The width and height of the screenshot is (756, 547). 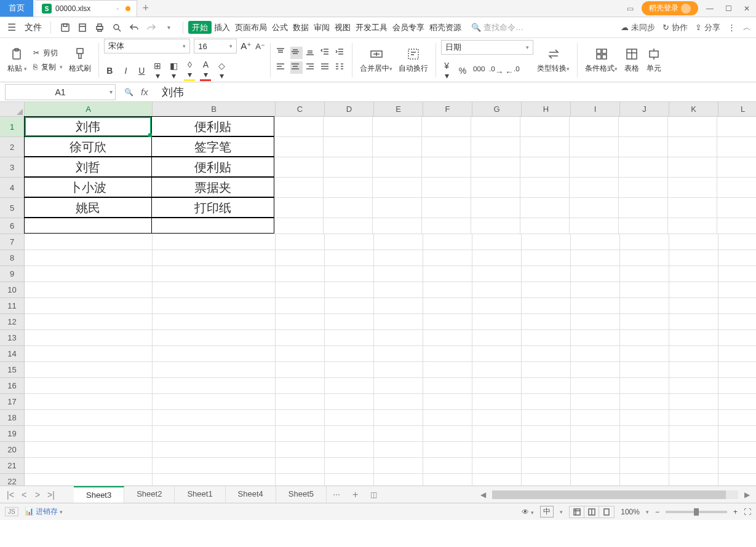 I want to click on cell: 签字笔, so click(x=213, y=146).